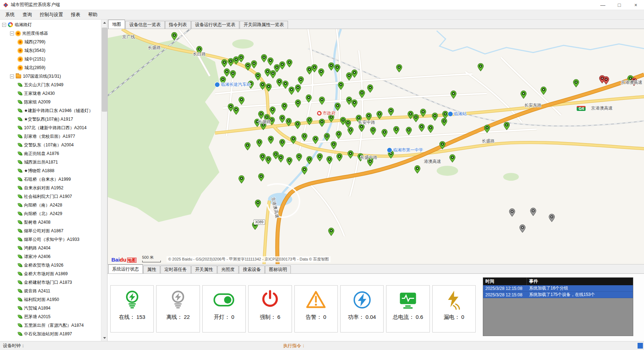 The height and width of the screenshot is (350, 644). I want to click on tree-item-label: 向阳桥（南）A2428, so click(43, 205).